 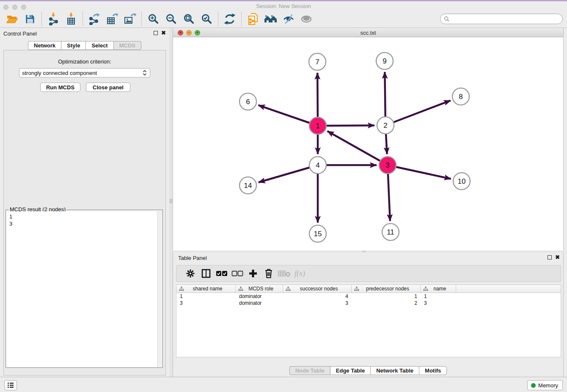 What do you see at coordinates (388, 165) in the screenshot?
I see `graph-node-3: 3` at bounding box center [388, 165].